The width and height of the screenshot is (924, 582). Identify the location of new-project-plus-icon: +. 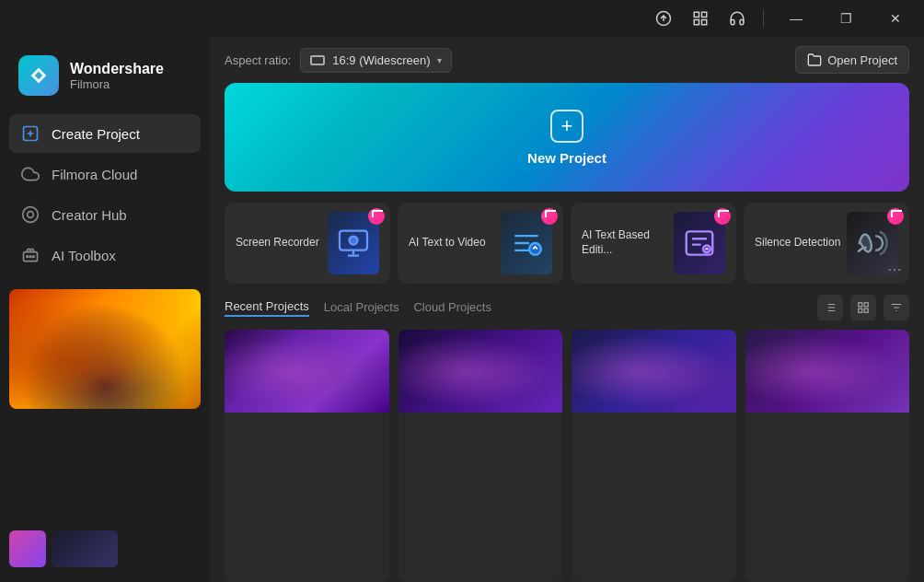
(567, 126).